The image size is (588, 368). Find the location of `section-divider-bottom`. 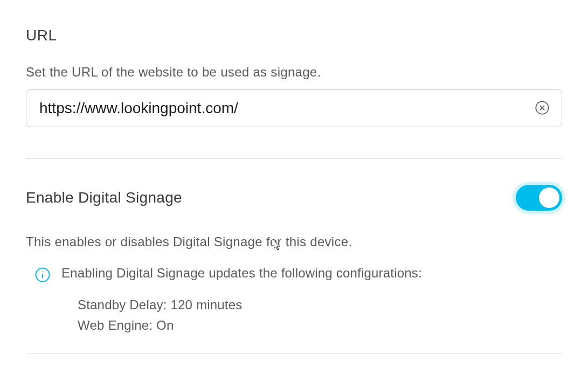

section-divider-bottom is located at coordinates (294, 353).